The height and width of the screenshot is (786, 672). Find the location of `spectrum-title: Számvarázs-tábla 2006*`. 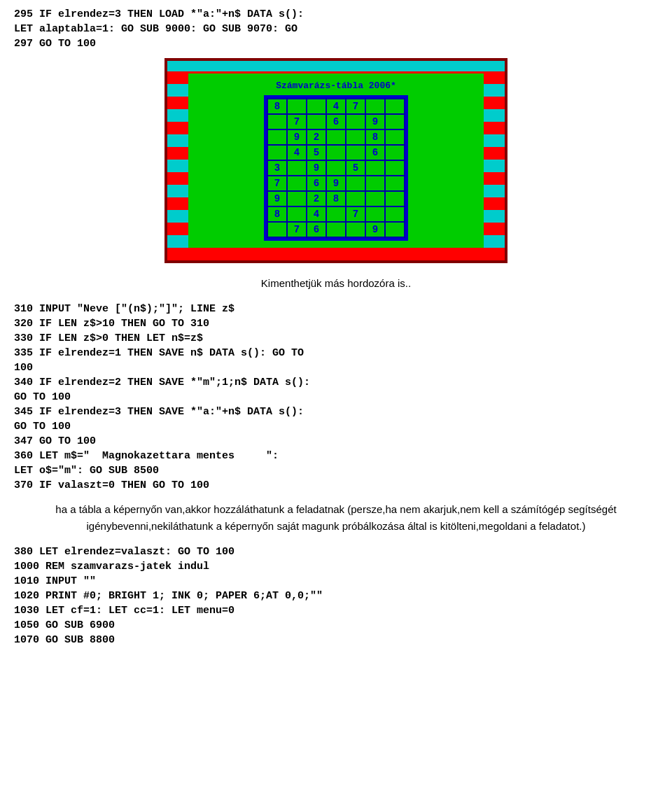

spectrum-title: Számvarázs-tábla 2006* is located at coordinates (336, 85).